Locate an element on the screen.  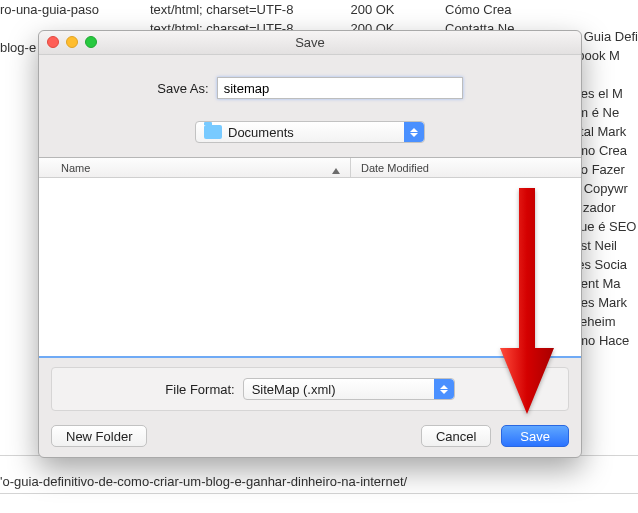
titlebar: Save is located at coordinates (310, 43).